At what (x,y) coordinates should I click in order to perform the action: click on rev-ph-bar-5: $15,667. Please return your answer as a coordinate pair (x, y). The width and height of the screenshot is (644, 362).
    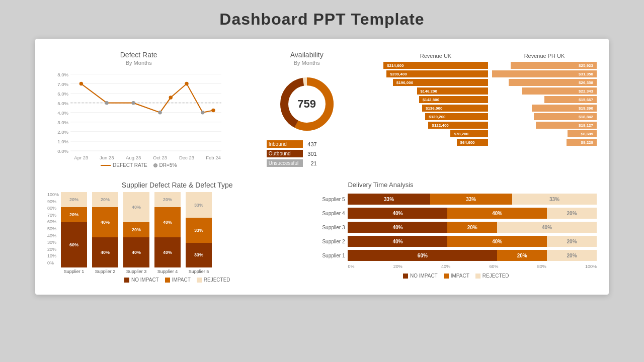
    Looking at the image, I should click on (571, 100).